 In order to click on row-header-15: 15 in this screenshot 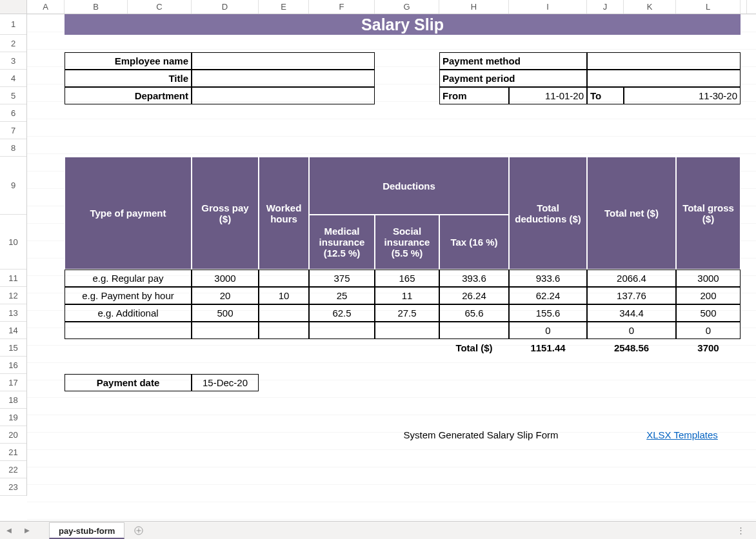, I will do `click(13, 348)`.